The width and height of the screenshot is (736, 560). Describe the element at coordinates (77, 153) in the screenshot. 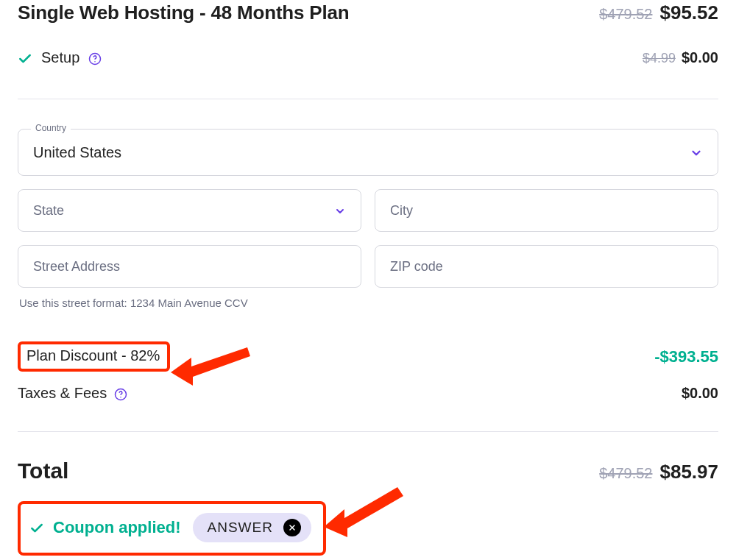

I see `country-value: United States` at that location.